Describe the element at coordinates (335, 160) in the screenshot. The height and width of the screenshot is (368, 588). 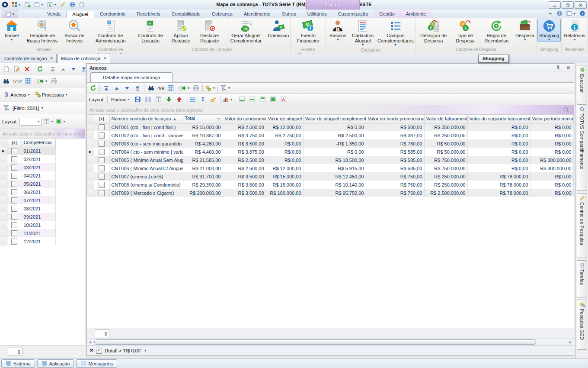
I see `cell-valor-de-aluguel-complementar: R$ 18.500,00` at that location.